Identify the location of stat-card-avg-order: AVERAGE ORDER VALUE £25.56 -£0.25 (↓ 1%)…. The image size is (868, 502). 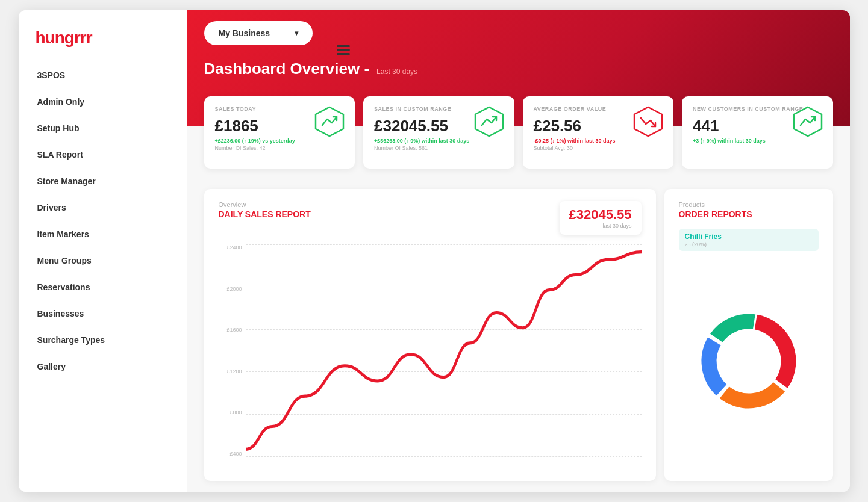
(599, 132).